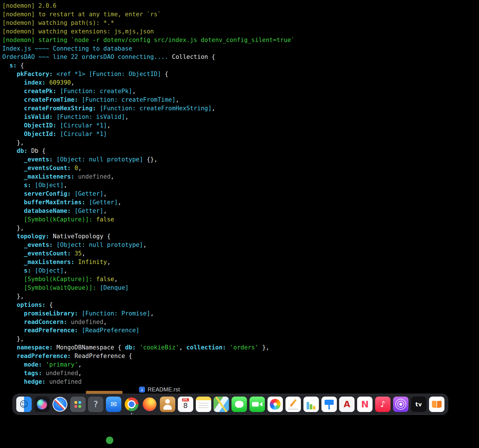 The width and height of the screenshot is (479, 448). What do you see at coordinates (60, 404) in the screenshot?
I see `dock-icon-safari` at bounding box center [60, 404].